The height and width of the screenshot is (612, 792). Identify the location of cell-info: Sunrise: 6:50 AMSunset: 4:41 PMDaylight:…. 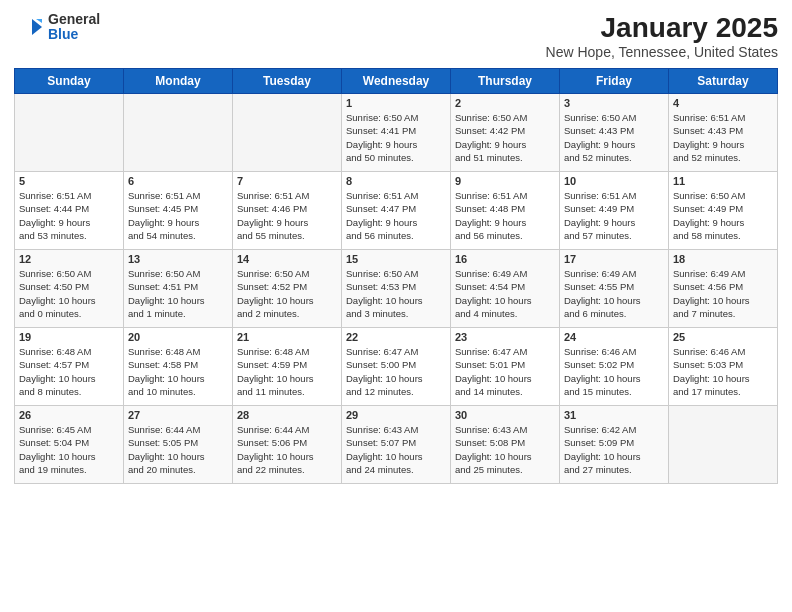
(396, 138).